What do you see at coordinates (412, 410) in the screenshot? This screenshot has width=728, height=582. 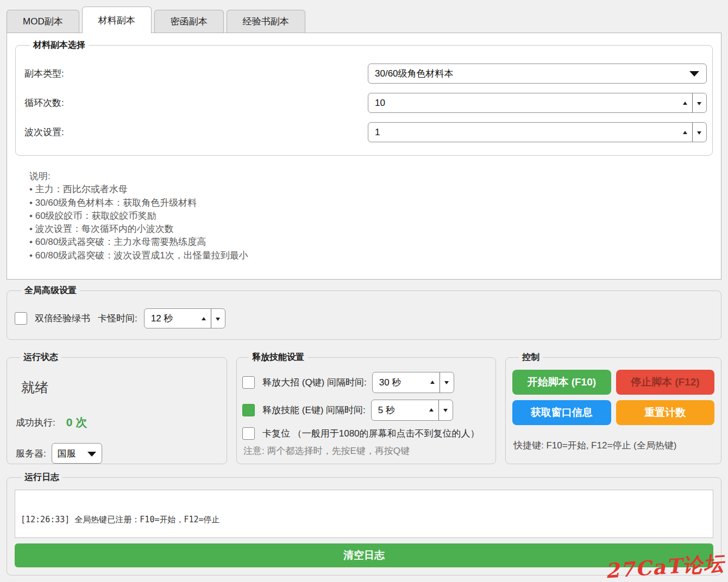 I see `e-interval-spinner: 5 秒` at bounding box center [412, 410].